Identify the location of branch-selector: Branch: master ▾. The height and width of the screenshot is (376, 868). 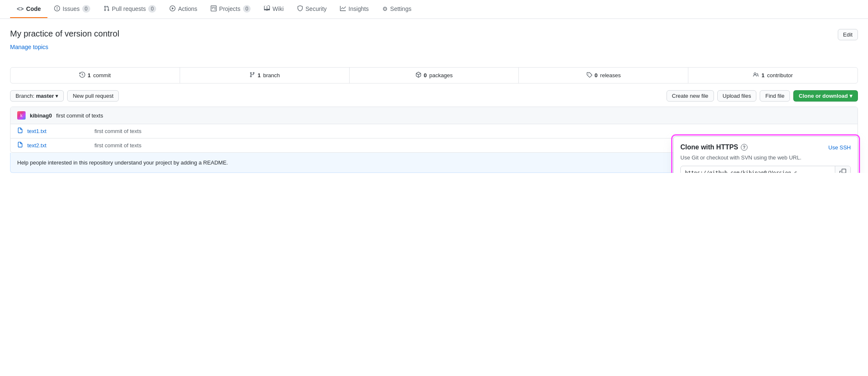
(37, 96).